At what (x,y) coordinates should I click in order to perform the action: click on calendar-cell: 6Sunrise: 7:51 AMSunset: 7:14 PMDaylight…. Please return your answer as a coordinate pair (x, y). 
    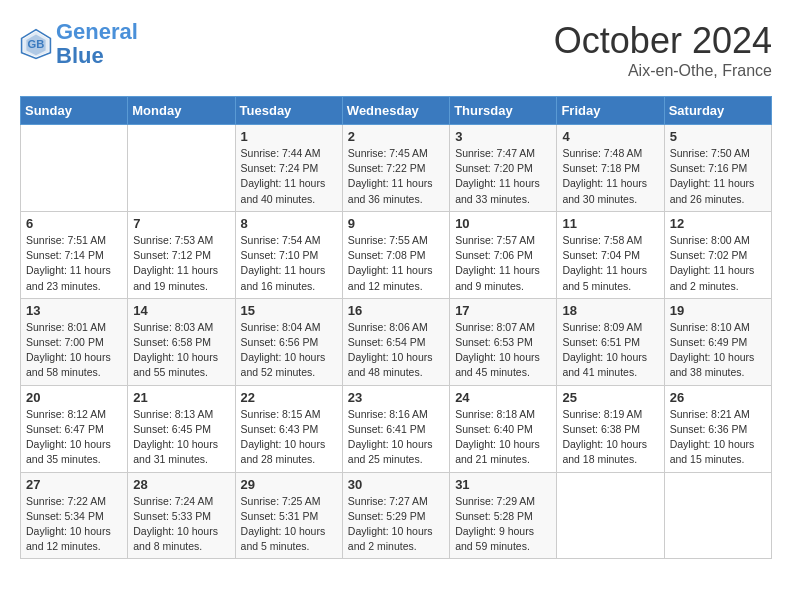
    Looking at the image, I should click on (74, 254).